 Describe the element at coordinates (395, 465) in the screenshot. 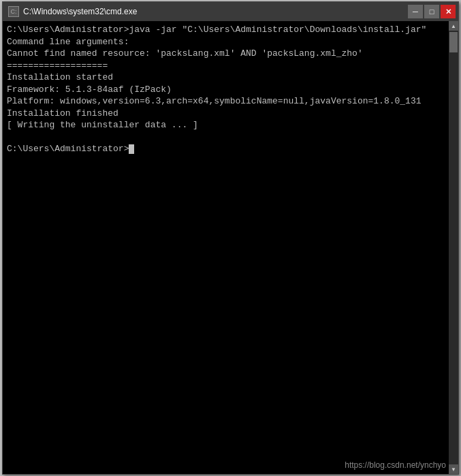

I see `watermark: https://blog.csdn.net/ynchyo` at that location.